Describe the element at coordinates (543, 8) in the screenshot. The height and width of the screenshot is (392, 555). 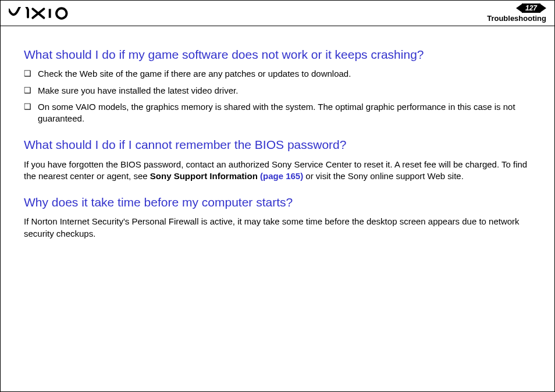
I see `next-page-arrow-icon` at that location.